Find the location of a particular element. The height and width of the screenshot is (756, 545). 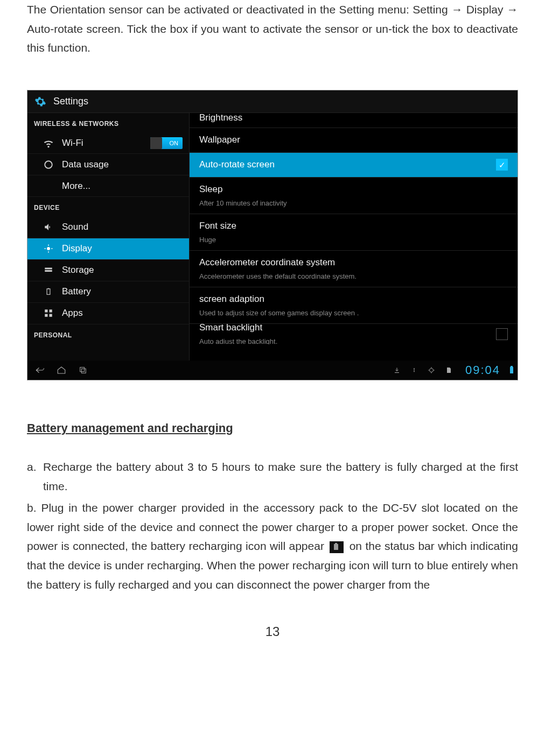

row-auto-rotate: Auto-rotate screen ✓ is located at coordinates (353, 165).